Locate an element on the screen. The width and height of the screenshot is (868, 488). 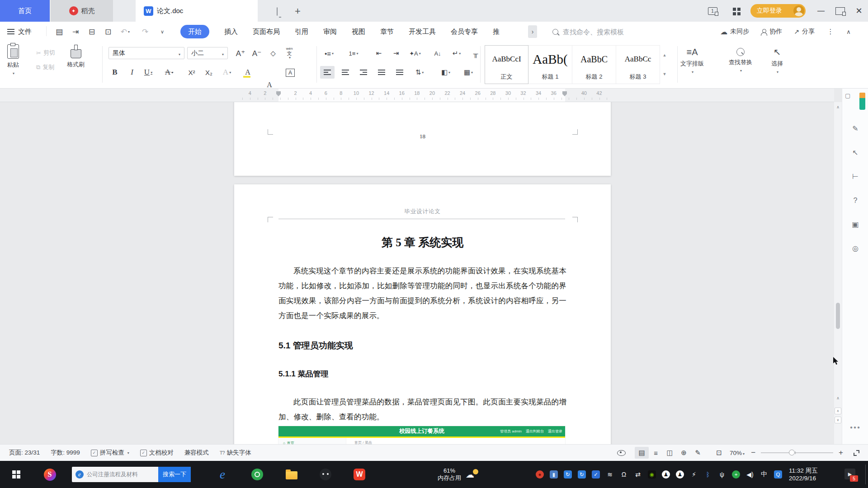
wrap-text-effect-icon is located at coordinates (415, 53).